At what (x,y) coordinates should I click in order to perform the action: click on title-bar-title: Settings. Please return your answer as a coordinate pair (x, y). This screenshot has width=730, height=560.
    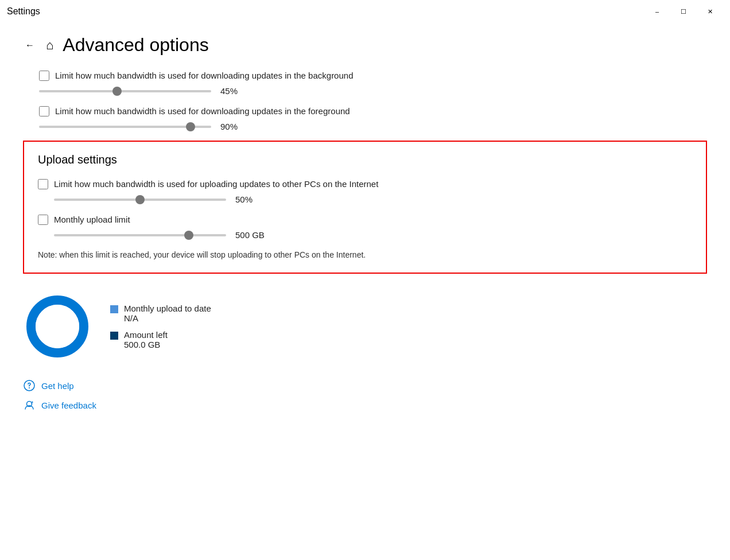
    Looking at the image, I should click on (24, 11).